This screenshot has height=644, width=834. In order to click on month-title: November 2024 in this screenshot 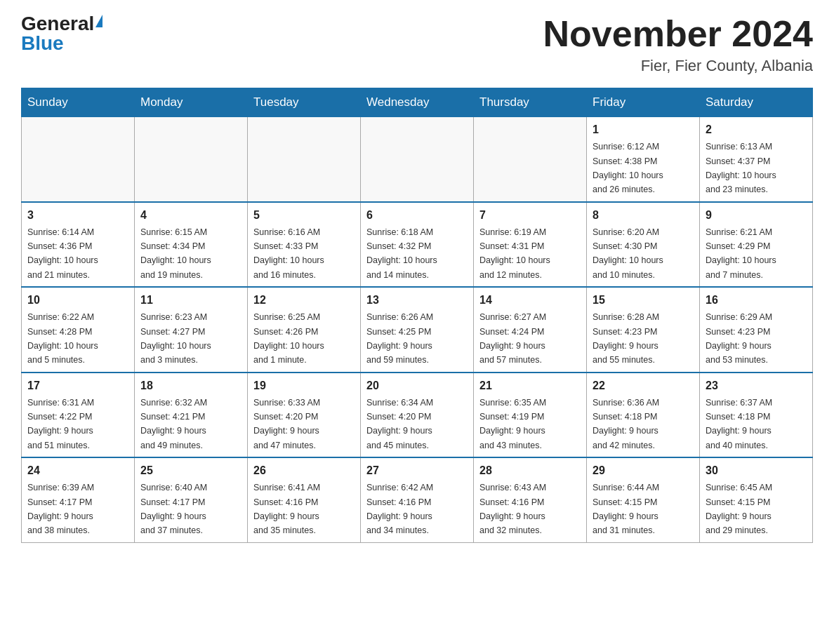, I will do `click(678, 34)`.